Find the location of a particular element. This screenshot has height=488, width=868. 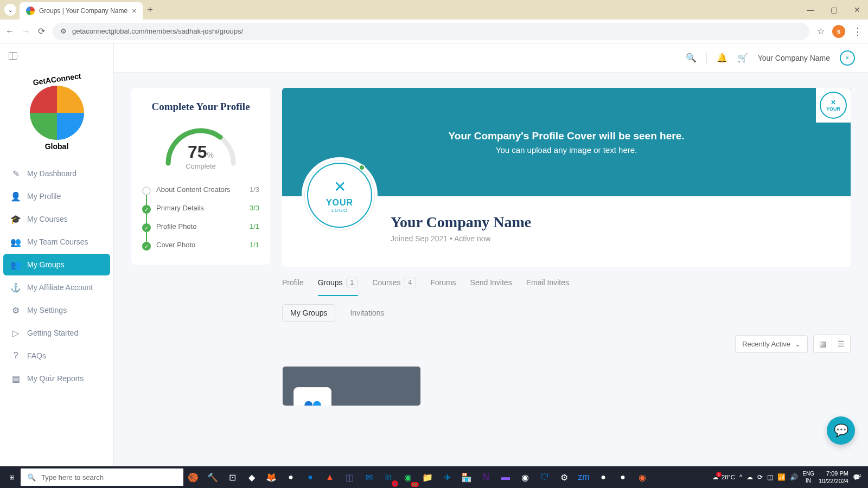

sidebar-item-settings: ⚙My Settings is located at coordinates (56, 310).